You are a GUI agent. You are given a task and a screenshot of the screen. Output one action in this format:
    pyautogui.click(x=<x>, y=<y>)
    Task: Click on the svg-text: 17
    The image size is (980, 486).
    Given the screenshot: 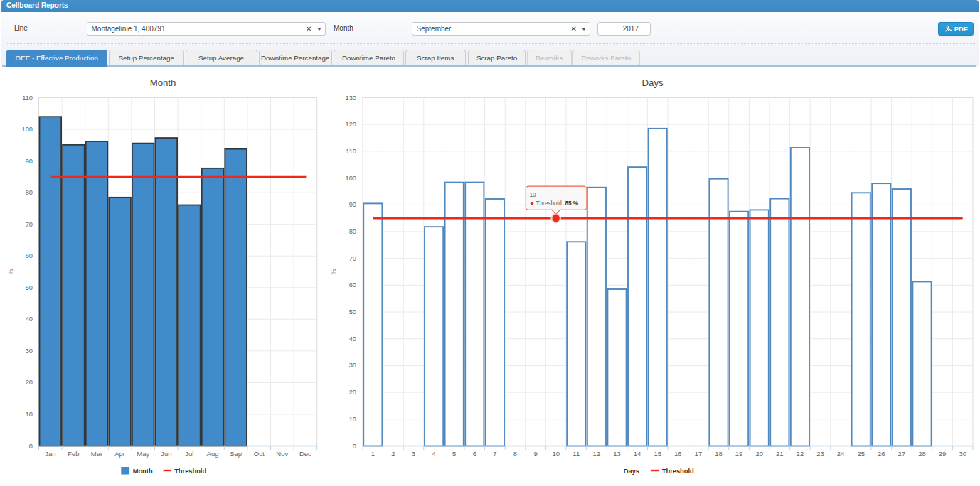 What is the action you would take?
    pyautogui.click(x=698, y=453)
    